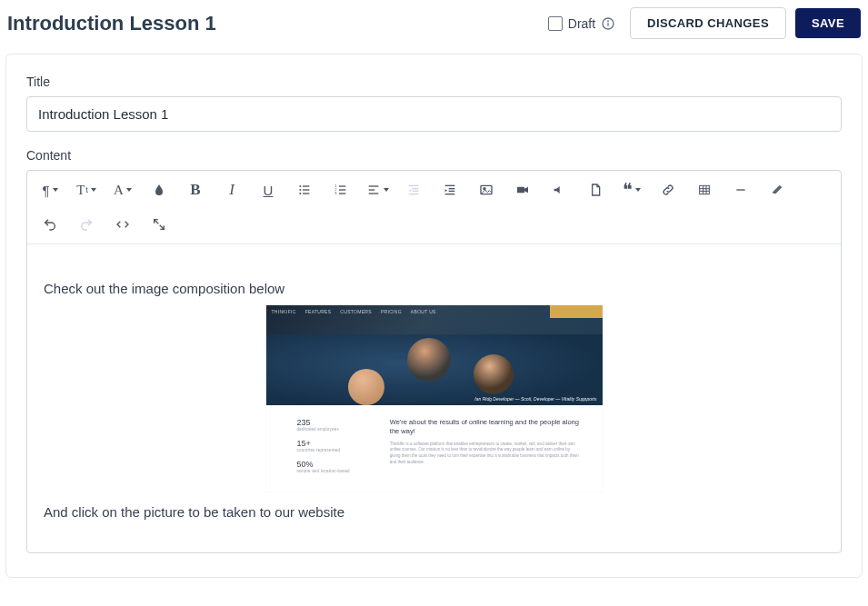  Describe the element at coordinates (123, 190) in the screenshot. I see `font-color-button: A` at that location.